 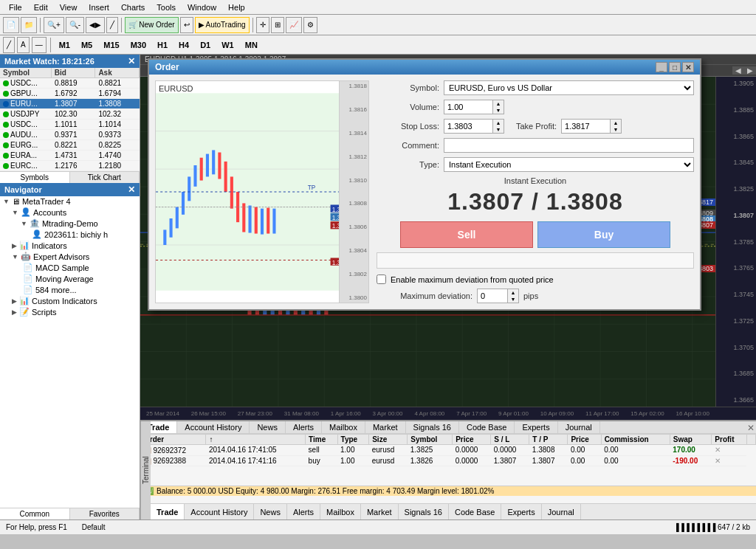 I want to click on zoom-in-btn: 🔍+, so click(x=54, y=25).